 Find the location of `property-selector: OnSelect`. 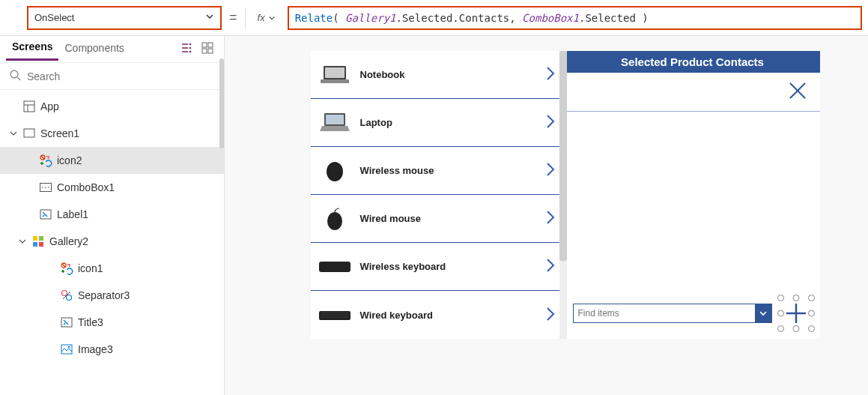

property-selector: OnSelect is located at coordinates (124, 18).